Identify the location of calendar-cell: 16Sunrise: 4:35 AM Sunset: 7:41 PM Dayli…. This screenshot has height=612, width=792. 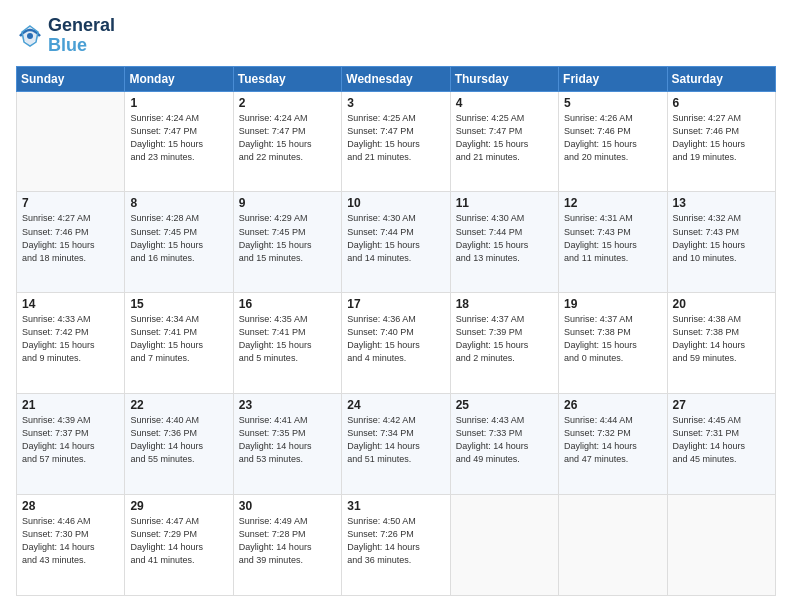
(287, 344).